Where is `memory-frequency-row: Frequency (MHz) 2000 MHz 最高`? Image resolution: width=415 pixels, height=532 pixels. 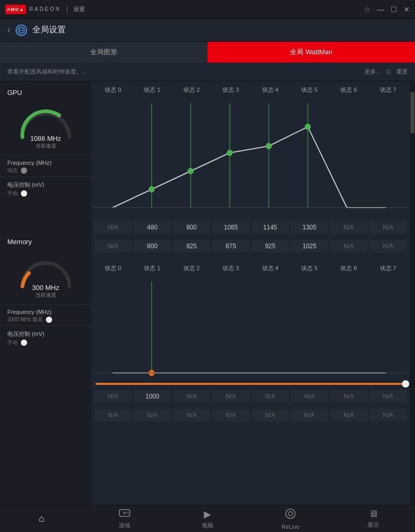 memory-frequency-row: Frequency (MHz) 2000 MHz 最高 is located at coordinates (46, 315).